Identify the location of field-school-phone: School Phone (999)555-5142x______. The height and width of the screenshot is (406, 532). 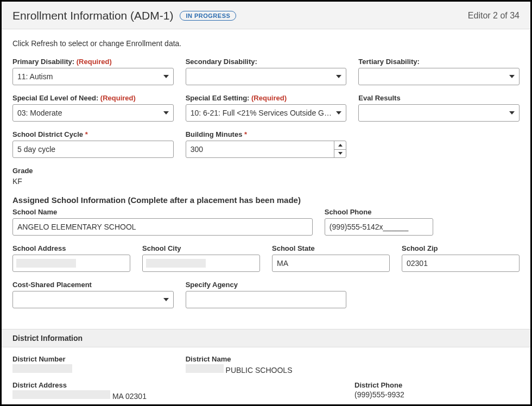
(406, 221).